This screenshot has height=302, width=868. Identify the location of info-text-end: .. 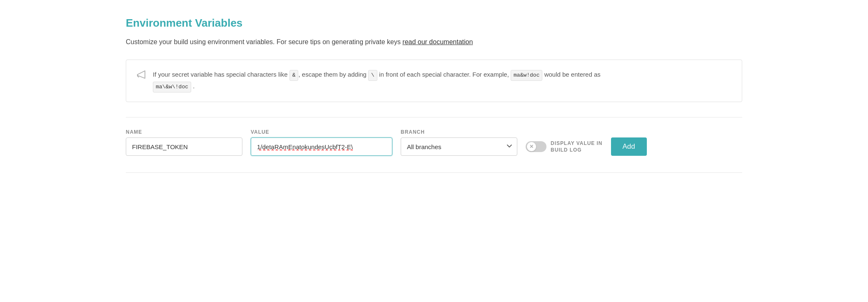
(193, 86).